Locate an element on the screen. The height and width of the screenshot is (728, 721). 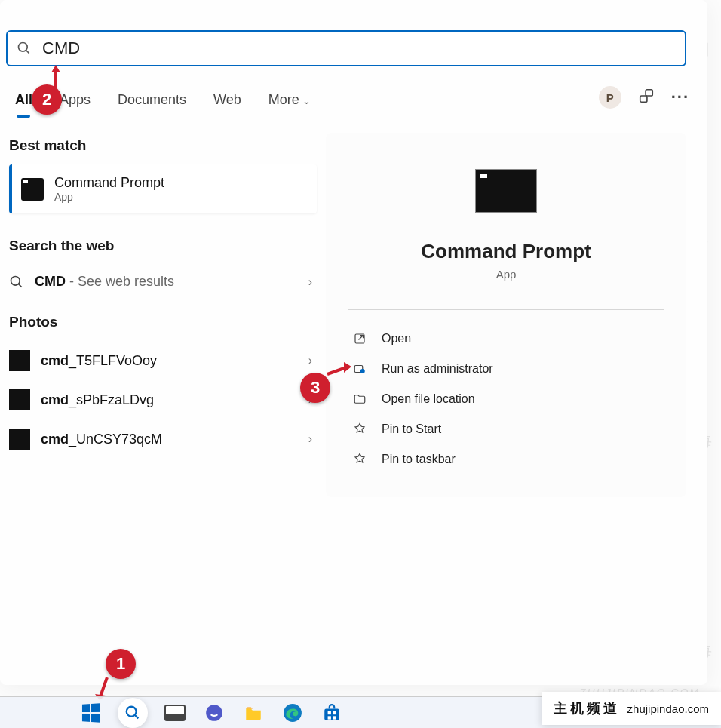
share-icon is located at coordinates (646, 97).